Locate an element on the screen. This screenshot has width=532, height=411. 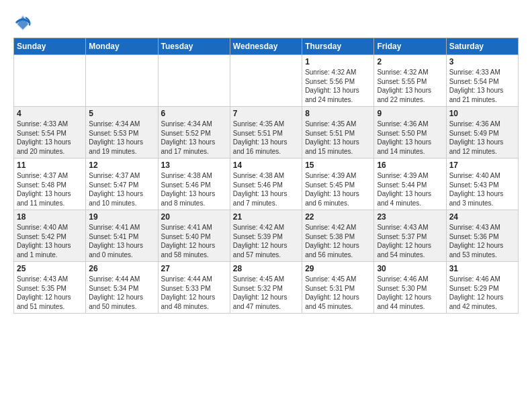
day-info: Sunrise: 4:32 AM Sunset: 5:55 PM Dayligh… is located at coordinates (410, 86).